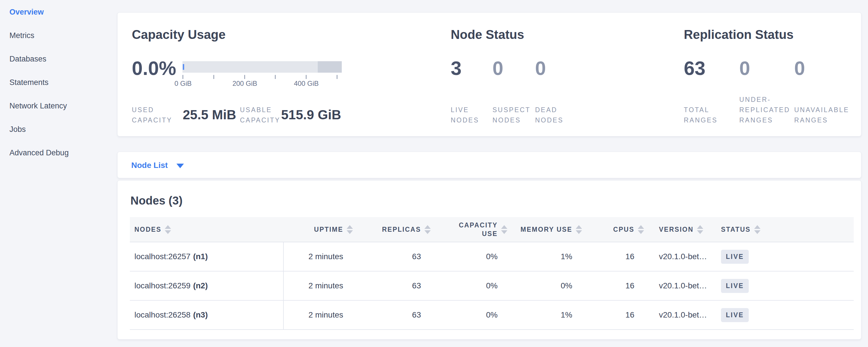  What do you see at coordinates (473, 229) in the screenshot?
I see `column-header-capacity-use: CAPACITY USE` at bounding box center [473, 229].